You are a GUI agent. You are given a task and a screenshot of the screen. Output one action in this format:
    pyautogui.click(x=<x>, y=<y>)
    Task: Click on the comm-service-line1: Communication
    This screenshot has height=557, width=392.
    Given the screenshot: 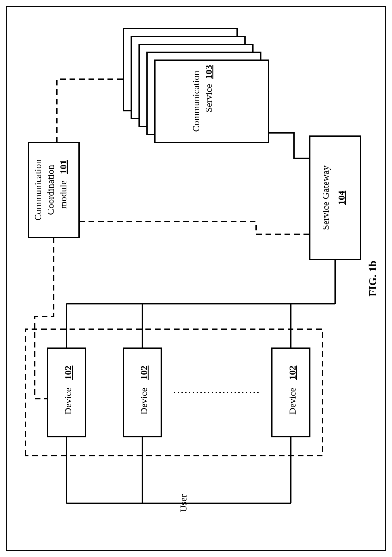 What is the action you would take?
    pyautogui.click(x=196, y=101)
    